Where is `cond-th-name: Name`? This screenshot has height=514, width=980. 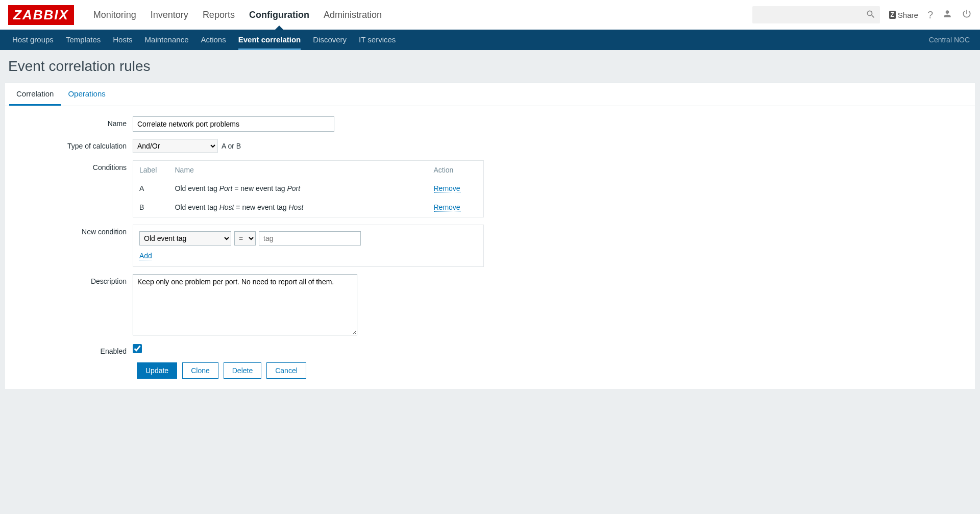
cond-th-name: Name is located at coordinates (298, 170).